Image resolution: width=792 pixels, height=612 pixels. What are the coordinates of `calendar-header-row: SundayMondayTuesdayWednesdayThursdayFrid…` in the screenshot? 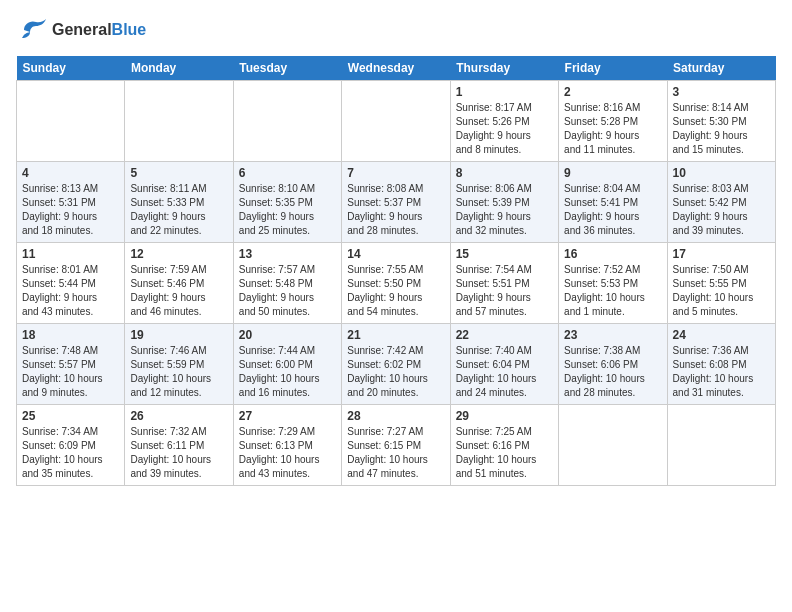 It's located at (396, 68).